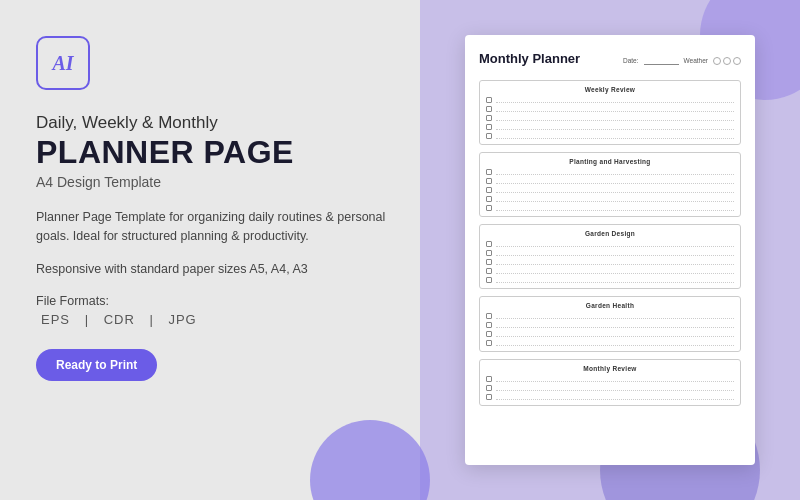  Describe the element at coordinates (213, 320) in the screenshot. I see `formats-values: EPS | CDR | JPG` at that location.